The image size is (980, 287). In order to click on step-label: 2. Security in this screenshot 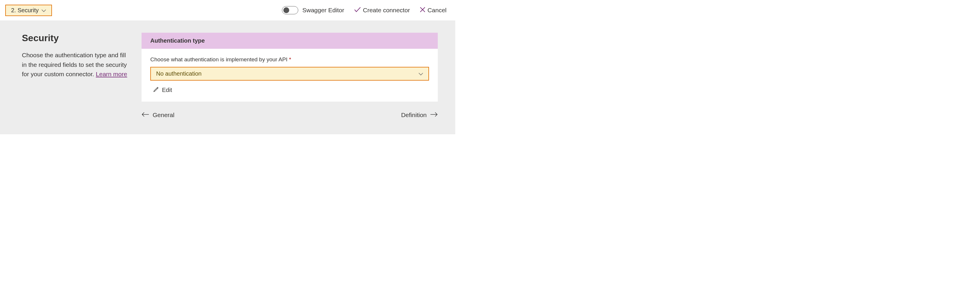, I will do `click(25, 10)`.